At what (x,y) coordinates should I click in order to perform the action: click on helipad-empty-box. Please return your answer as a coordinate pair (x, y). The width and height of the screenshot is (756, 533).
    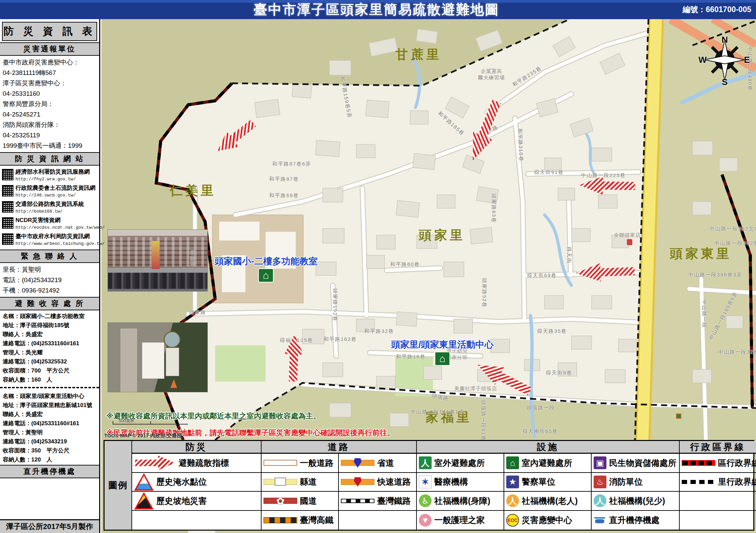
    Looking at the image, I should click on (50, 499).